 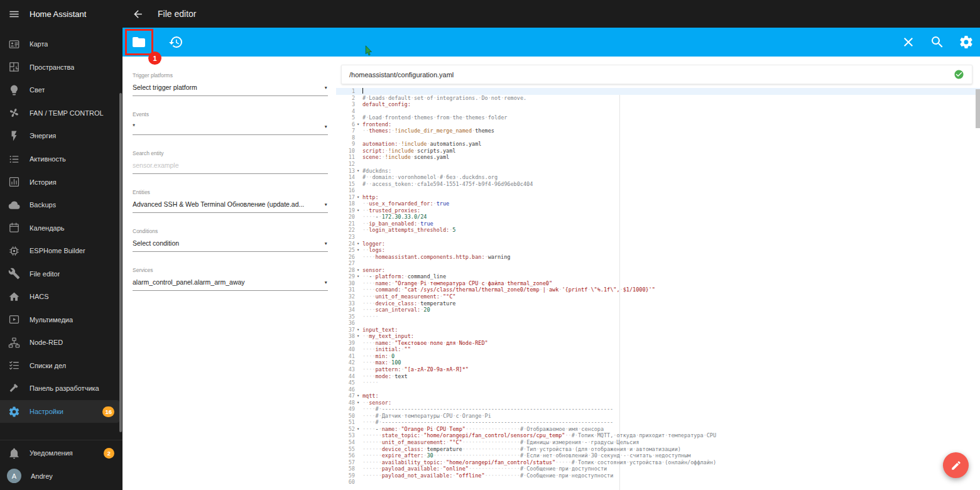 What do you see at coordinates (658, 270) in the screenshot?
I see `code-line-28: 28▾sensor:` at bounding box center [658, 270].